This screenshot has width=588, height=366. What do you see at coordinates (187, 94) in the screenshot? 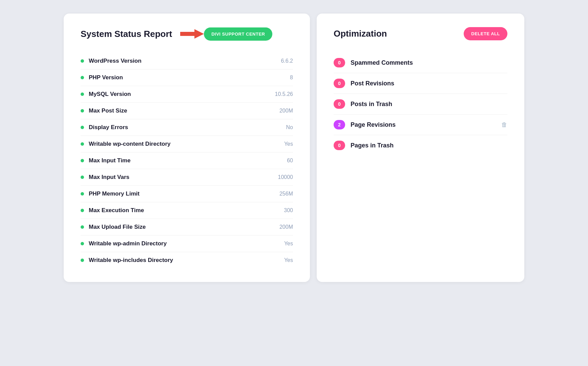
I see `status-item: MySQL Version 10.5.26` at bounding box center [187, 94].